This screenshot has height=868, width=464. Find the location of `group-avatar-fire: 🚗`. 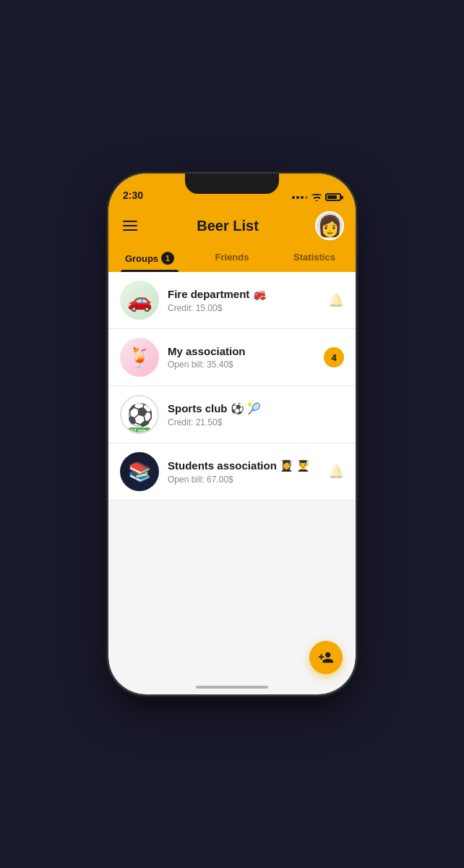

group-avatar-fire: 🚗 is located at coordinates (139, 300).